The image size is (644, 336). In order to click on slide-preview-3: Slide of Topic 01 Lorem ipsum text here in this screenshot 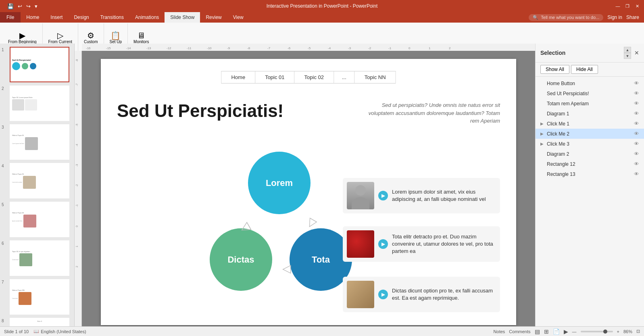, I will do `click(40, 142)`.